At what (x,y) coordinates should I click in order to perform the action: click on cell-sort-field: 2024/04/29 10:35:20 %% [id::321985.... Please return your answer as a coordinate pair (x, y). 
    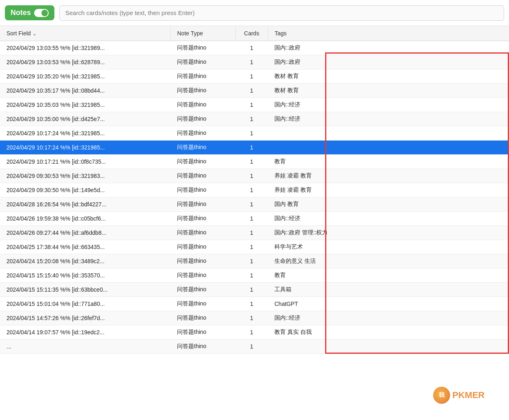
    Looking at the image, I should click on (85, 76).